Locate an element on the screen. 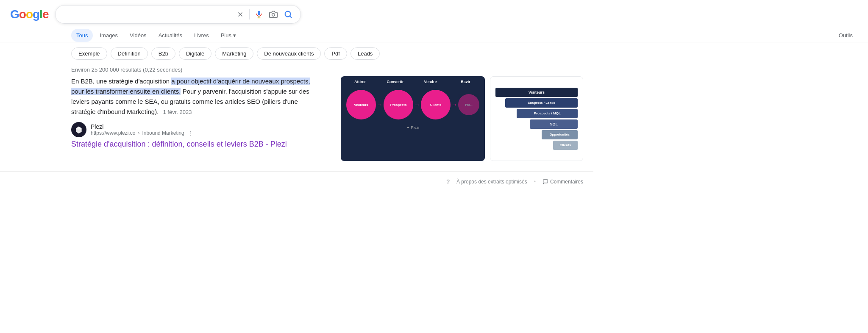 This screenshot has width=868, height=333. tab-plus: Plus ▾ is located at coordinates (228, 36).